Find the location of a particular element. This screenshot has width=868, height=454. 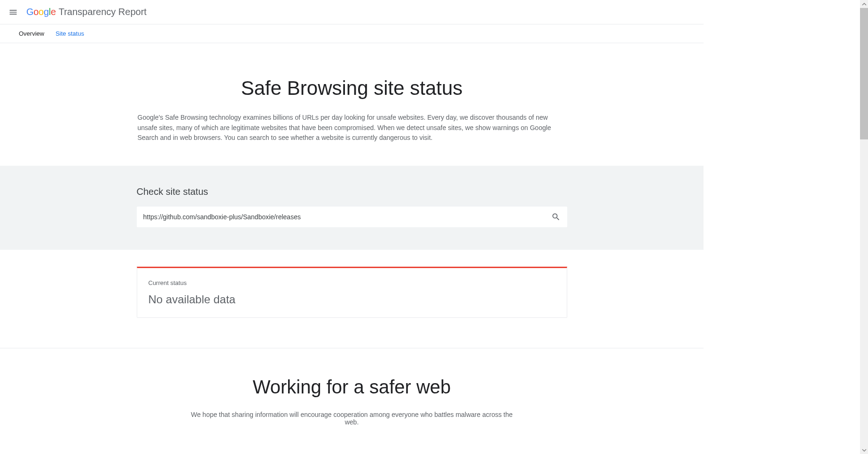

status-label: Current status is located at coordinates (352, 283).